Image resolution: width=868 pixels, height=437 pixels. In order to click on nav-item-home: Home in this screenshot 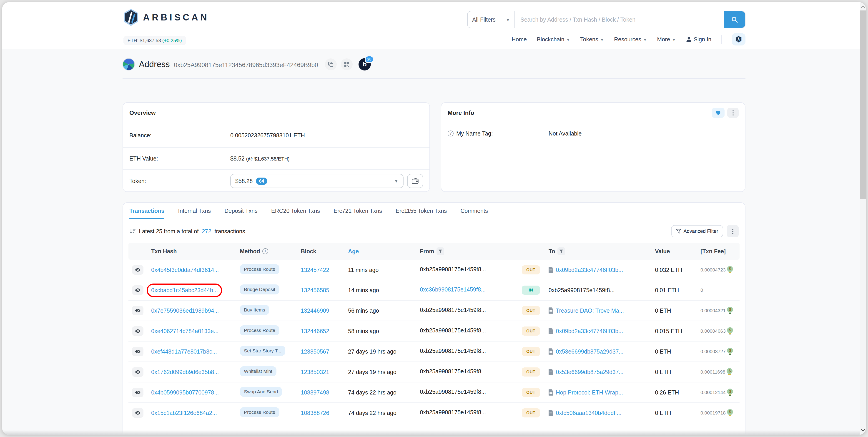, I will do `click(520, 39)`.